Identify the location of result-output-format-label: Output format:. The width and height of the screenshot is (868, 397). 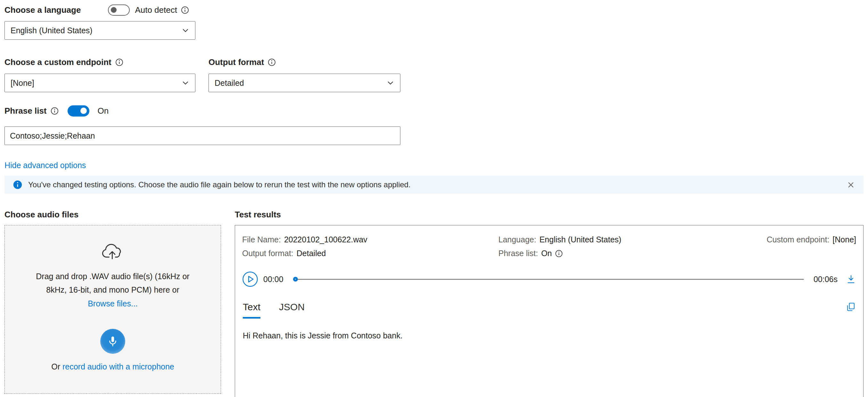
(268, 253).